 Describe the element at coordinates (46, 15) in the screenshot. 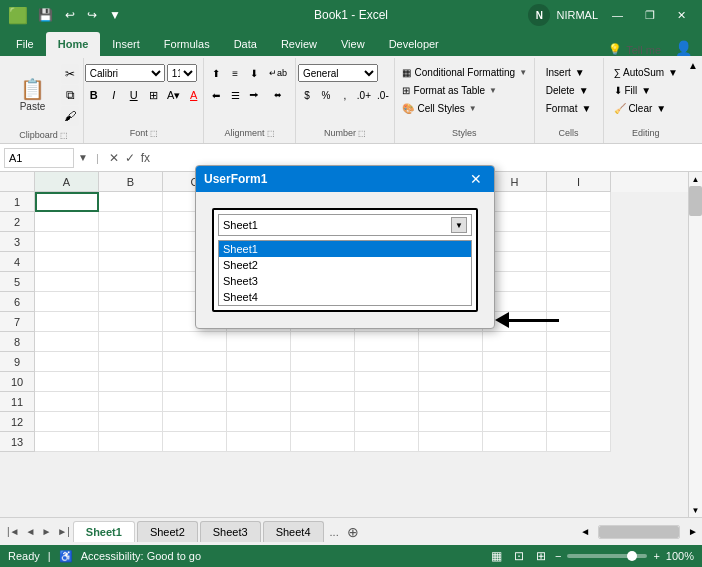

I see `save-quick-btn: 💾` at that location.